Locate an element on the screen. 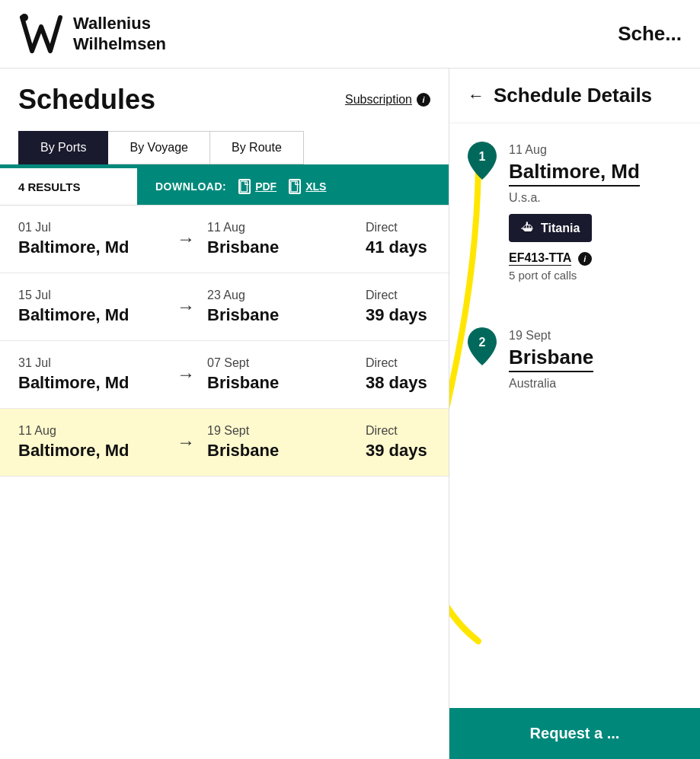 Image resolution: width=700 pixels, height=759 pixels. to-date: 23 Aug is located at coordinates (280, 295).